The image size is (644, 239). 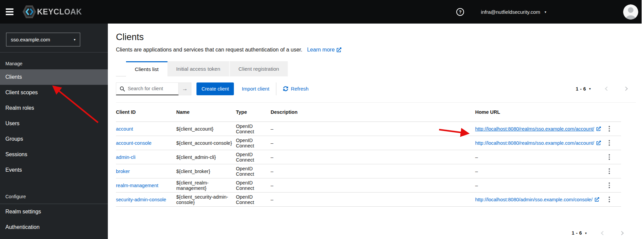 What do you see at coordinates (29, 12) in the screenshot?
I see `keycloak-hexagon-icon` at bounding box center [29, 12].